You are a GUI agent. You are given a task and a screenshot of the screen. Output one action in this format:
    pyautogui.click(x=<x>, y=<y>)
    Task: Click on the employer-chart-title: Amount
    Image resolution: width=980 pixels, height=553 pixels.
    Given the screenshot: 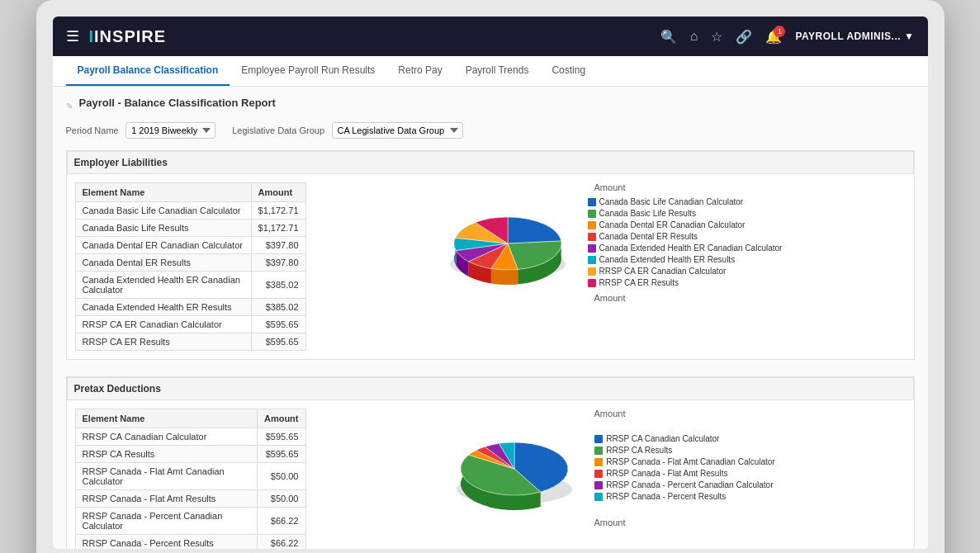 What is the action you would take?
    pyautogui.click(x=610, y=187)
    